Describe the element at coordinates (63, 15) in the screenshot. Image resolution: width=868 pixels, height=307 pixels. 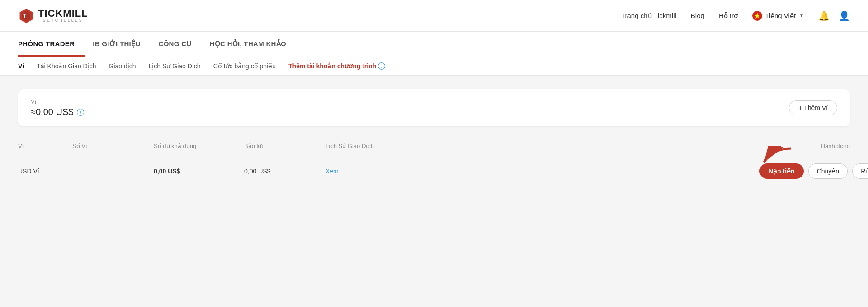
I see `logo-text: TICKMILL SEYCHELLES` at that location.